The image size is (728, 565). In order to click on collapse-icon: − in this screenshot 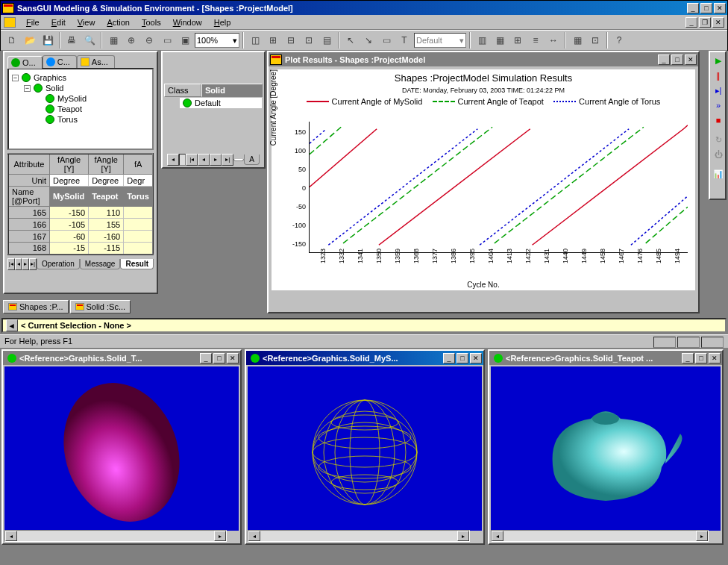, I will do `click(15, 78)`.